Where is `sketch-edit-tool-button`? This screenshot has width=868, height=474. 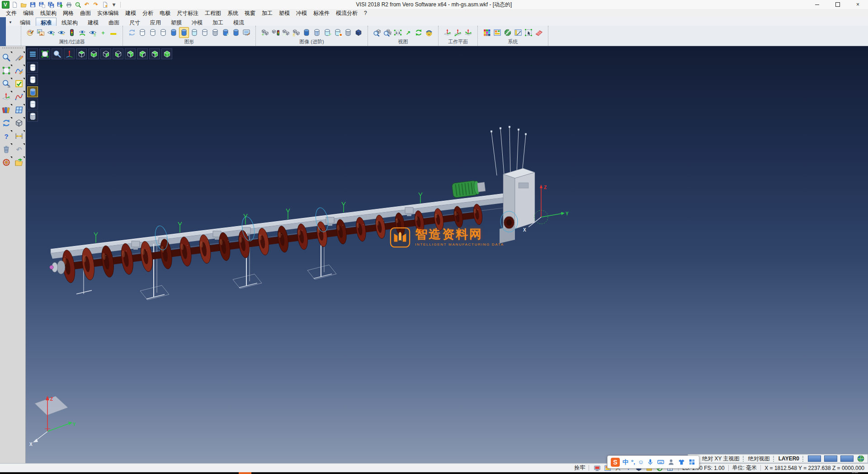
sketch-edit-tool-button is located at coordinates (19, 57).